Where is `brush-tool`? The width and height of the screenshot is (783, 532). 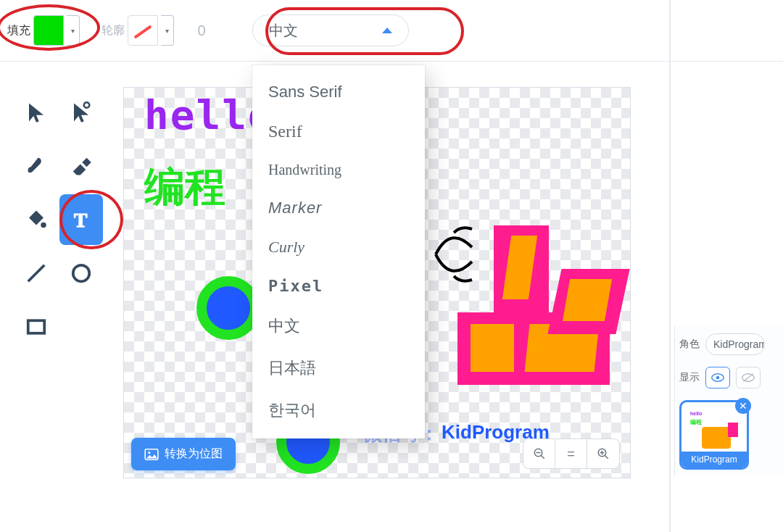
brush-tool is located at coordinates (36, 166).